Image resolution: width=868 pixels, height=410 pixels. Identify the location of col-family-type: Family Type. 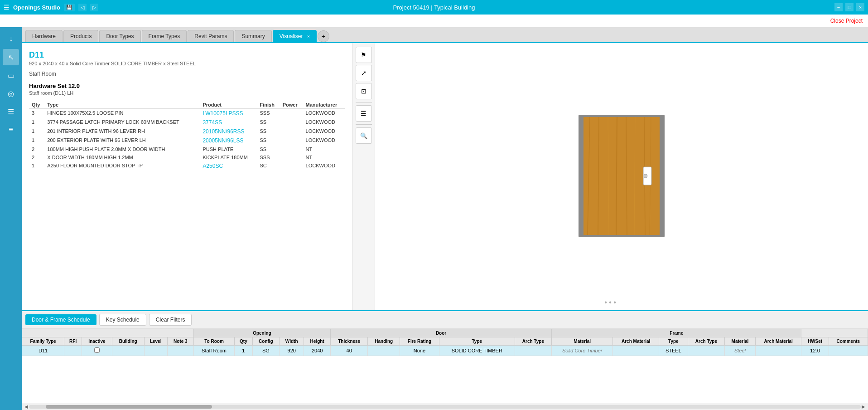
(43, 342).